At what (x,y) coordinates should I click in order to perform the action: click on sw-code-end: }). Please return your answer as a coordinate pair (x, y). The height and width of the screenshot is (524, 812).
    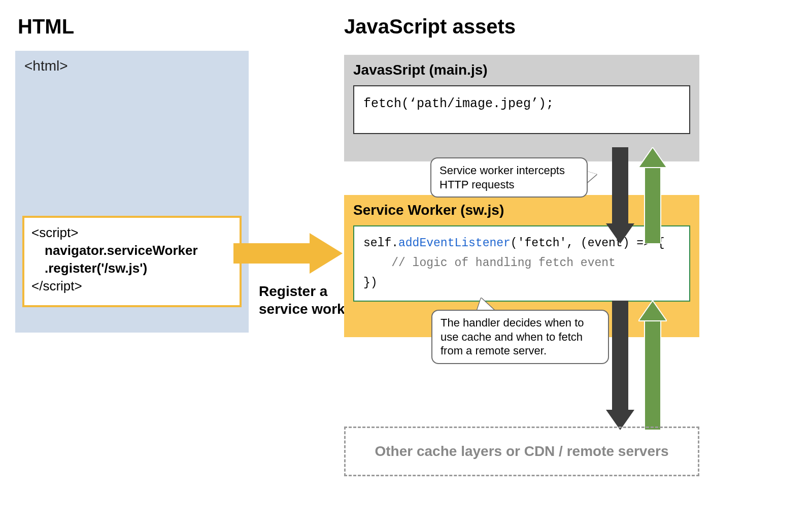
    Looking at the image, I should click on (370, 283).